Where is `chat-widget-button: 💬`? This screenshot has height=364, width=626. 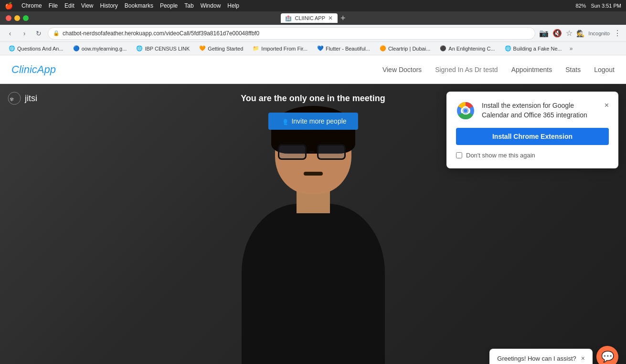
chat-widget-button: 💬 is located at coordinates (607, 355).